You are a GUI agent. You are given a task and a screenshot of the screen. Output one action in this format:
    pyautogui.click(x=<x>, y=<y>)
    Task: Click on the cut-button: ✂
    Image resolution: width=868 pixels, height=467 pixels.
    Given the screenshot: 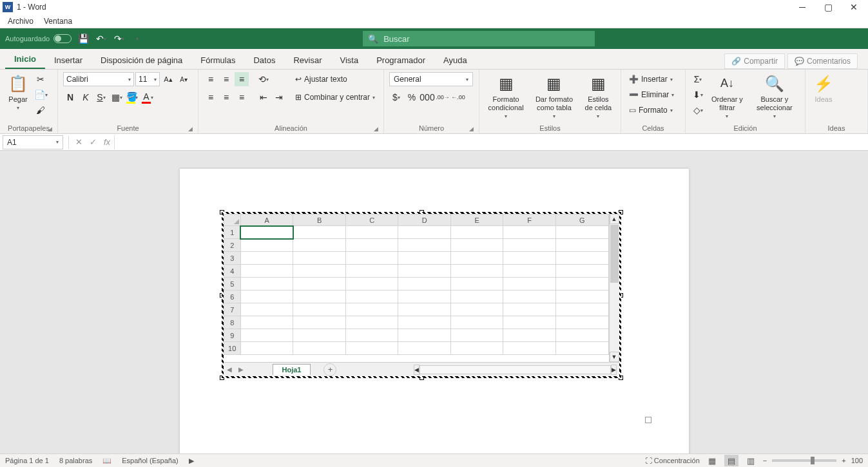 What is the action you would take?
    pyautogui.click(x=41, y=79)
    